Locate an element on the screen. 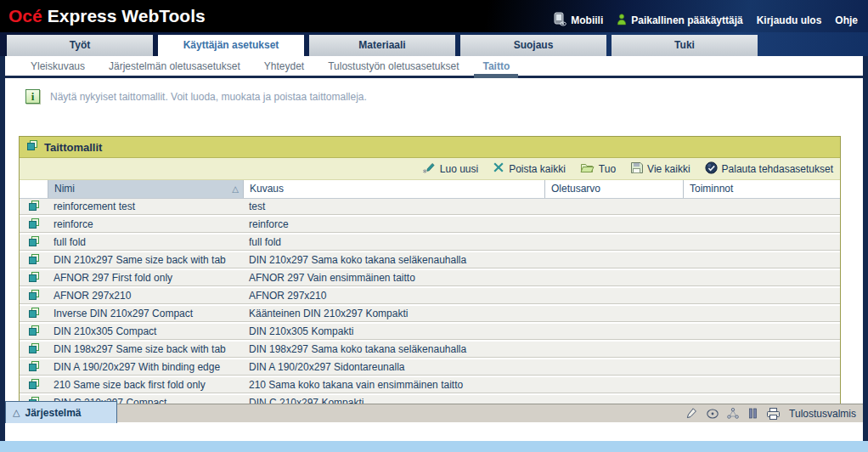  delete-all-label: Poista kaikki is located at coordinates (537, 169).